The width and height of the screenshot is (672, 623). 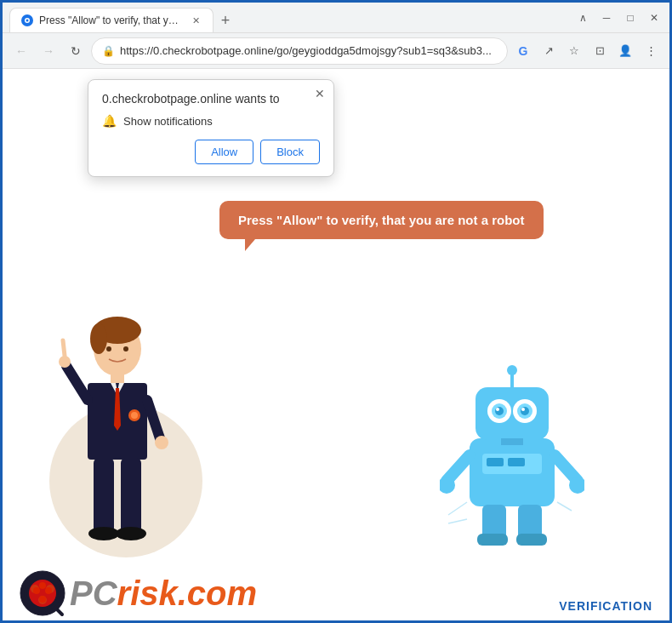 I want to click on chevron-up-icon: ∧, so click(x=583, y=18).